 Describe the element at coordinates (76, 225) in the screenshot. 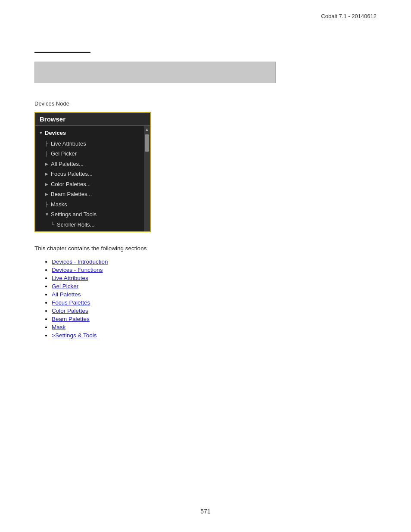

I see `scroller-rolls-label: Scroller Rolls...` at that location.